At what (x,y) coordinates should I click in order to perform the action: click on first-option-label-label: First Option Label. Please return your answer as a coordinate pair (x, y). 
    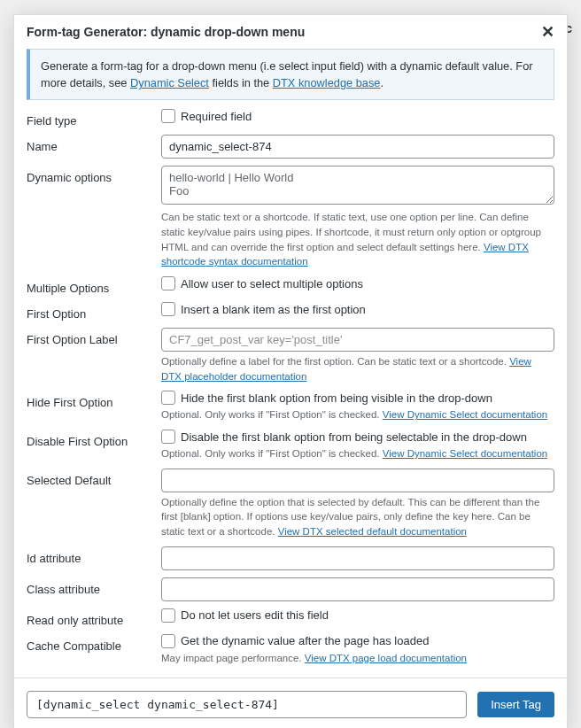
    Looking at the image, I should click on (94, 337).